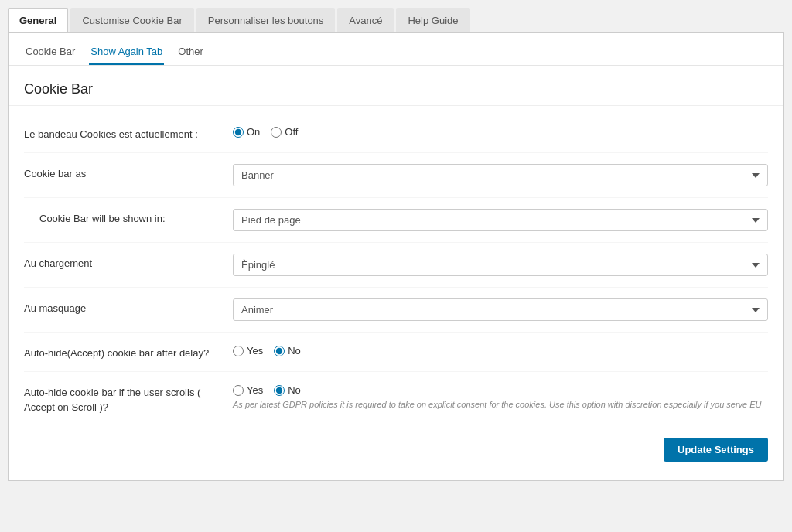  Describe the element at coordinates (254, 131) in the screenshot. I see `radio-on-label: On` at that location.